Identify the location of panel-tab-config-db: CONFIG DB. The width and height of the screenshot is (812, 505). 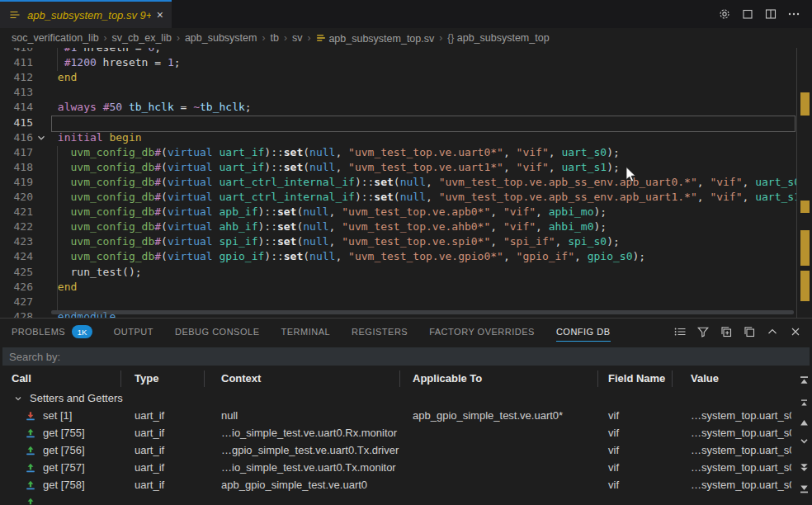
(583, 332).